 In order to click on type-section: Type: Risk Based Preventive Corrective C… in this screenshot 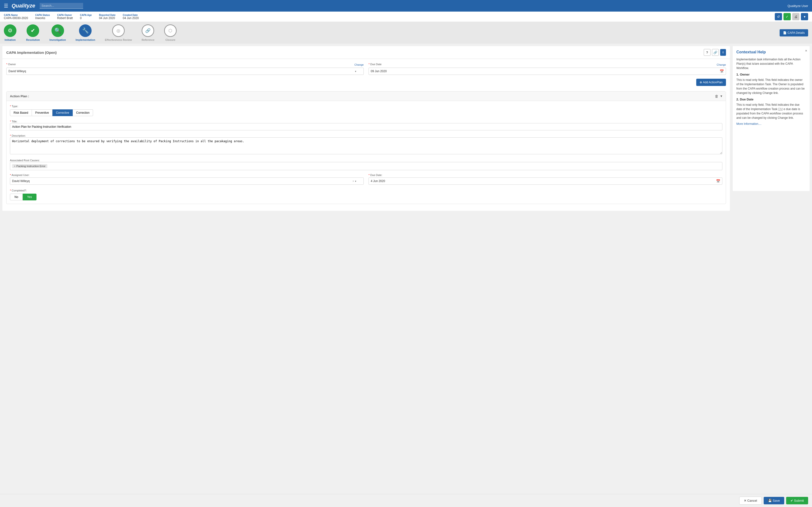, I will do `click(366, 110)`.